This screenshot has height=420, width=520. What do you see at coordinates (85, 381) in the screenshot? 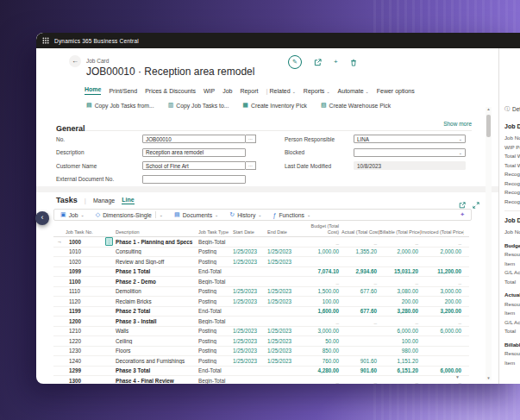
I see `job-task-no-cell: 1300` at bounding box center [85, 381].